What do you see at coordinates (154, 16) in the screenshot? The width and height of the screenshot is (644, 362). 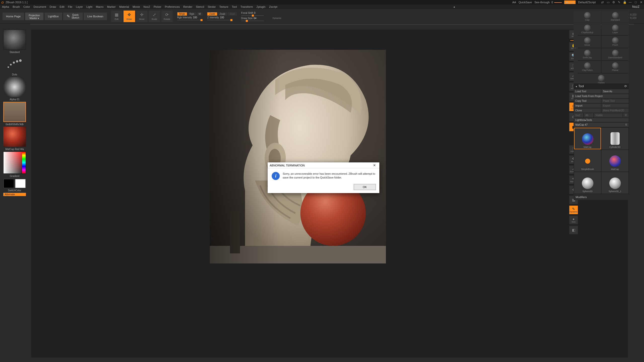 I see `scale-button: ⤢Scale` at bounding box center [154, 16].